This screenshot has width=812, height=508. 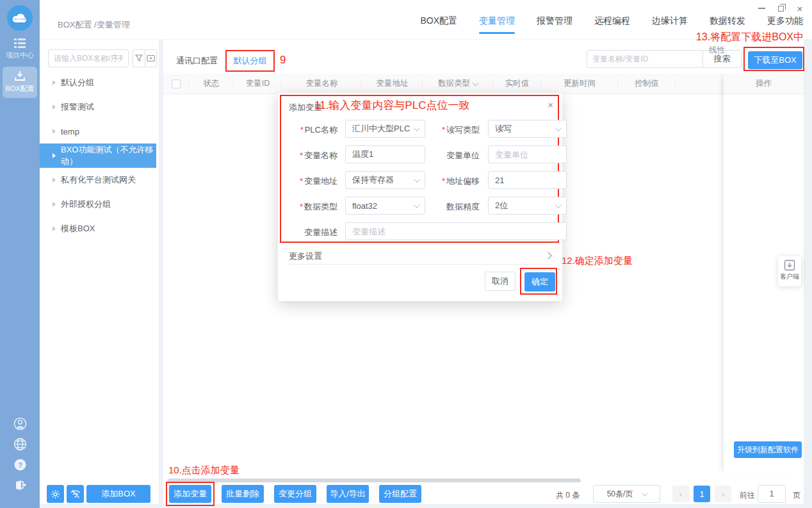 What do you see at coordinates (98, 204) in the screenshot?
I see `tree-item-external-auth: 外部授权分组` at bounding box center [98, 204].